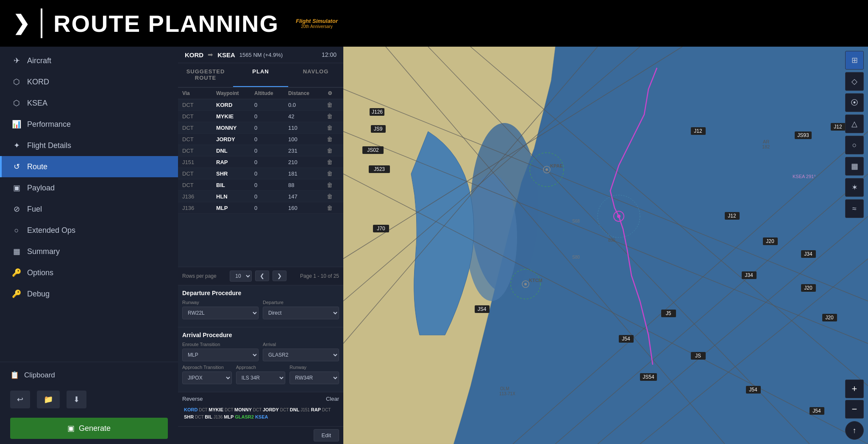  Describe the element at coordinates (192, 399) in the screenshot. I see `reverse-button: Reverse` at that location.